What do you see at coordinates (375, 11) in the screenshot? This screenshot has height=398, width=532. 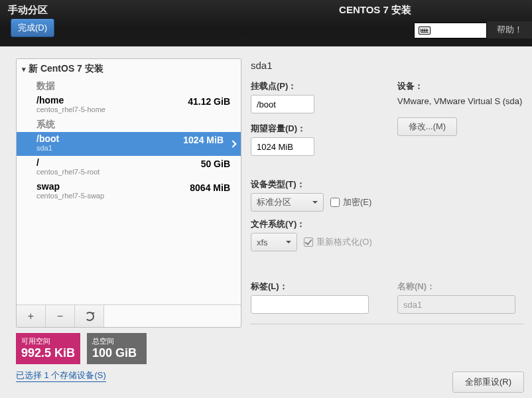 I see `installer-title: CENTOS 7 安装` at bounding box center [375, 11].